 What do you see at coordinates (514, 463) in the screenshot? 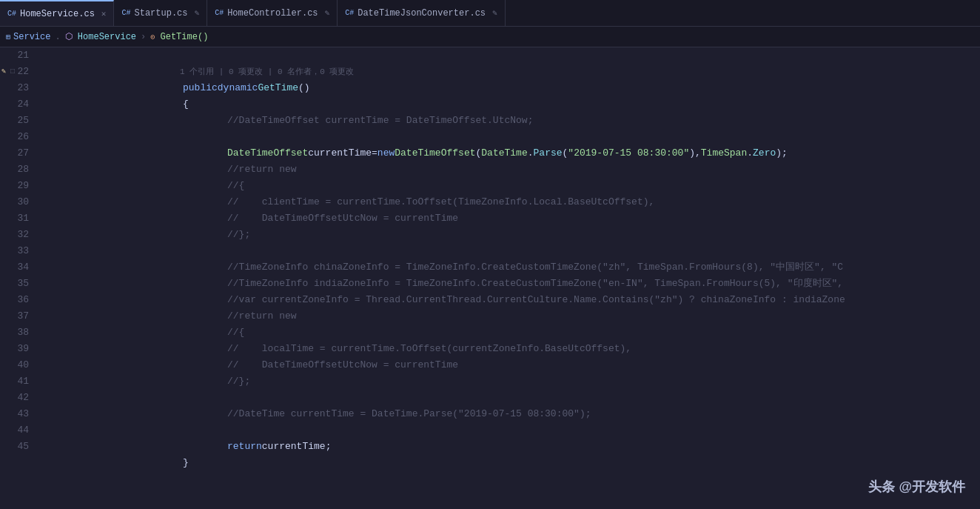
I see `code-line-45: }` at bounding box center [514, 463].